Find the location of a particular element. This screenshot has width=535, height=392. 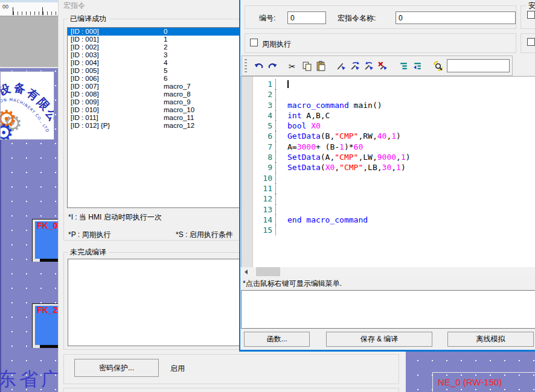

code-line: 7A=3000+ (B-1)*60 is located at coordinates (394, 147).